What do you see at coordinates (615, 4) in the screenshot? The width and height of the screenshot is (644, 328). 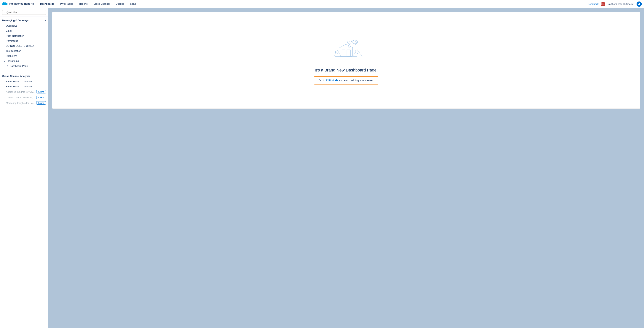 I see `nav-right-area: Feedback 99+ Northern Trail Outfitters ▾` at bounding box center [615, 4].